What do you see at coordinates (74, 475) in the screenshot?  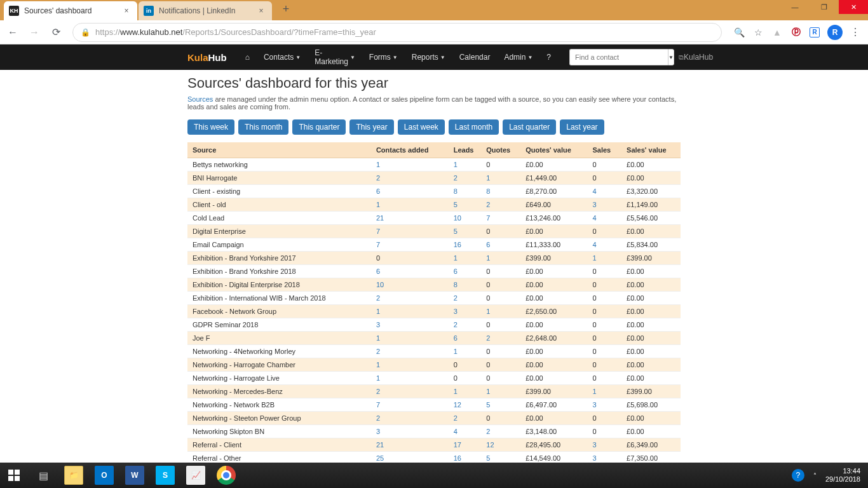 I see `taskbar-explorer: 📁` at bounding box center [74, 475].